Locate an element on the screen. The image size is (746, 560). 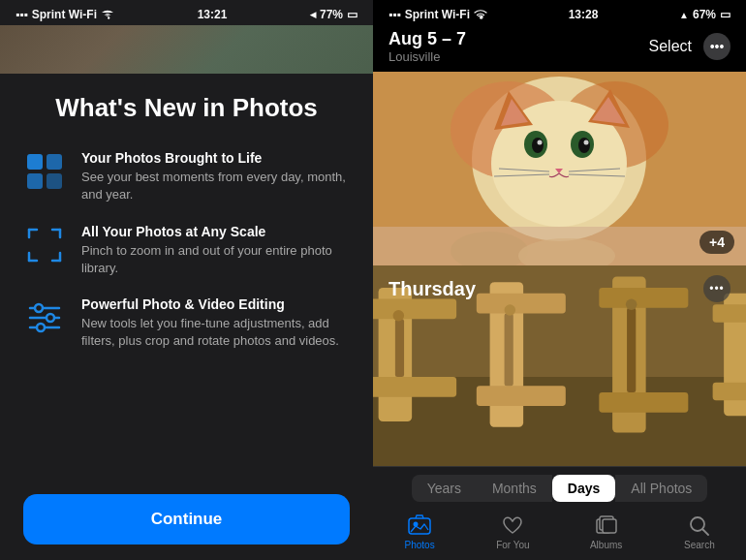
wifi-icon-right is located at coordinates (481, 15).